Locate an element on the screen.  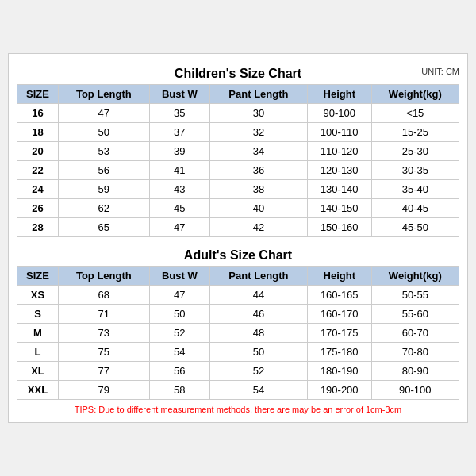
table-cell: 53 is located at coordinates (103, 152).